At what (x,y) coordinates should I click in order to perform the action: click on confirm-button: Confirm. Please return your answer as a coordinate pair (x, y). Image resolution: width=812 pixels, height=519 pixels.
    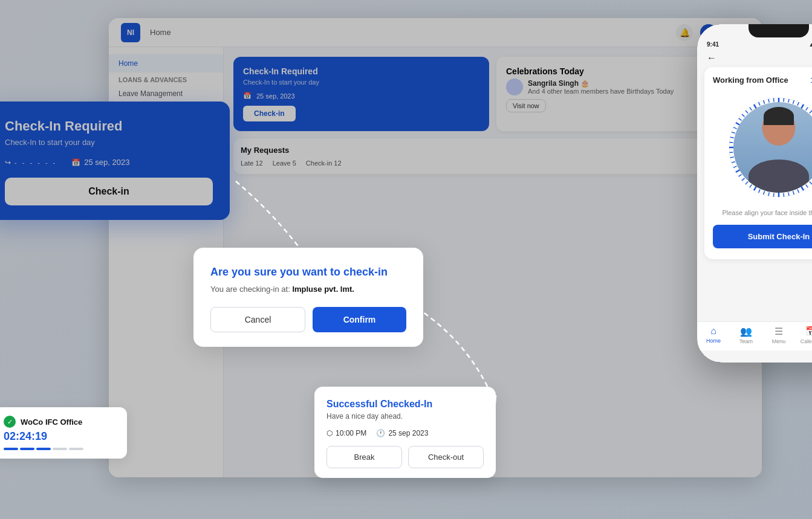
    Looking at the image, I should click on (359, 320).